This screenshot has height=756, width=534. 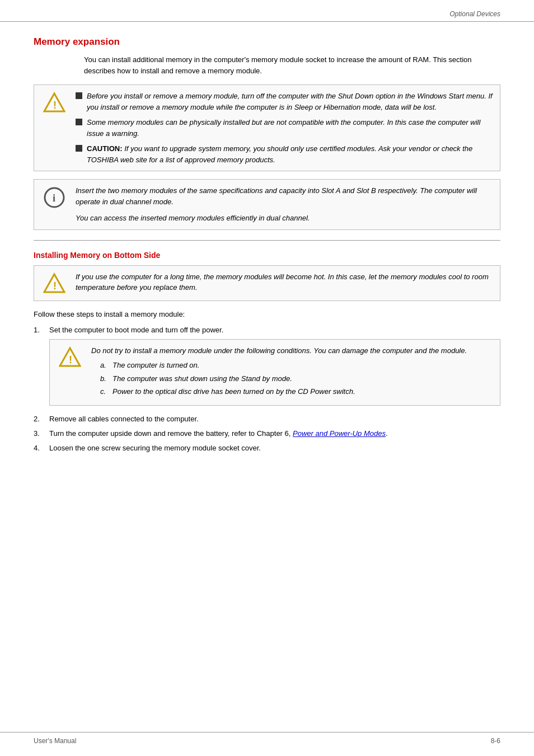 What do you see at coordinates (106, 379) in the screenshot?
I see `subitem-label-b: b.` at bounding box center [106, 379].